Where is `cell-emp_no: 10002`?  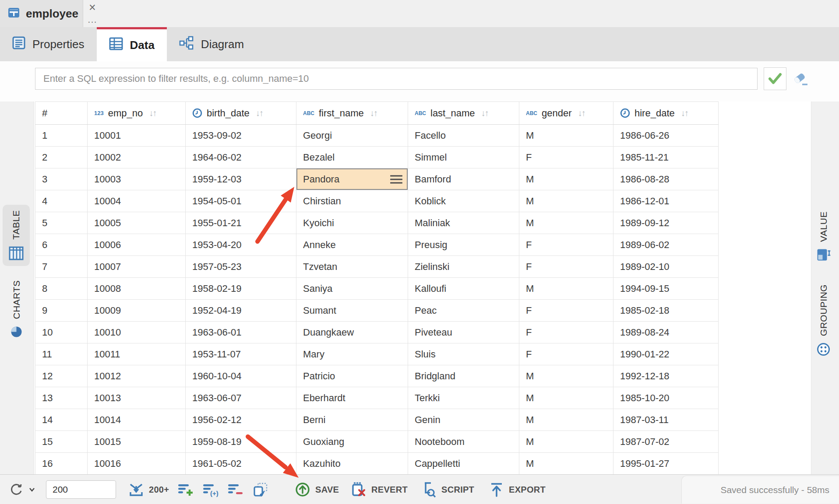
cell-emp_no: 10002 is located at coordinates (137, 158).